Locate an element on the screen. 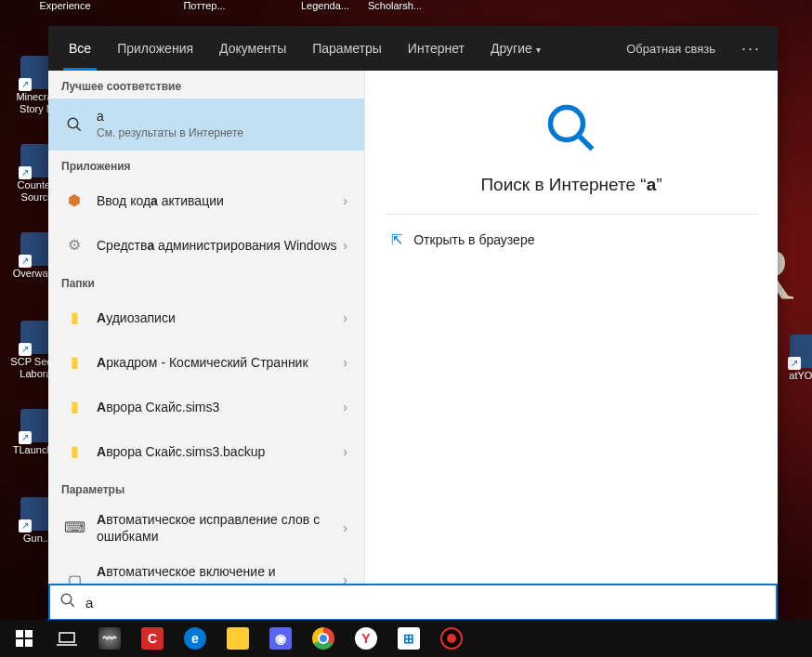 Image resolution: width=812 pixels, height=657 pixels. preview-search-icon is located at coordinates (571, 128).